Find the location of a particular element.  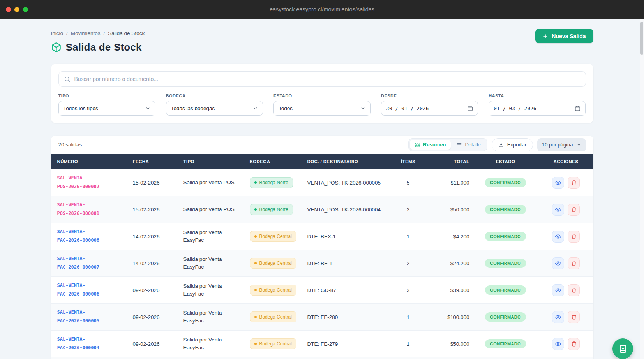

traffic-lights is located at coordinates (17, 9).